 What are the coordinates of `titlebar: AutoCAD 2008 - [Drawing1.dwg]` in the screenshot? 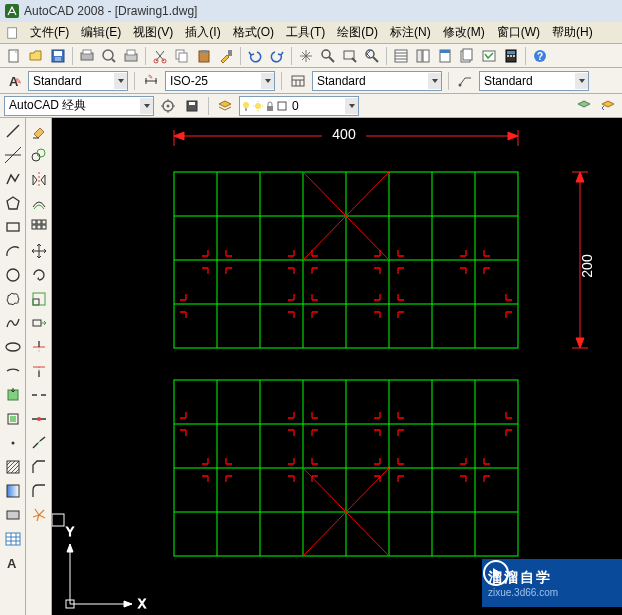 It's located at (311, 11).